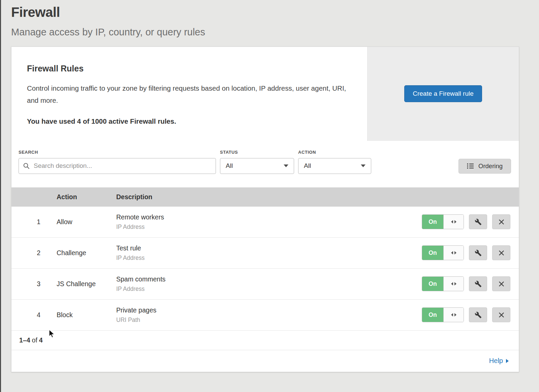 The width and height of the screenshot is (539, 392). I want to click on action-filter: ACTION All, so click(335, 162).